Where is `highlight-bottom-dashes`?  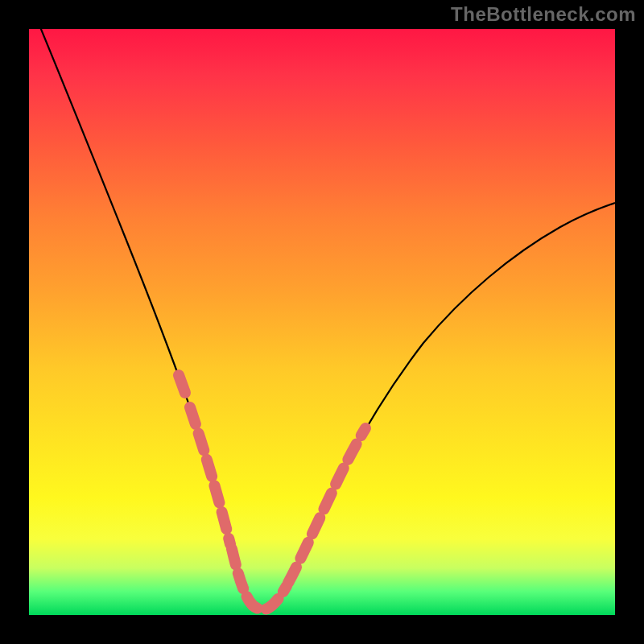
highlight-bottom-dashes is located at coordinates (259, 580).